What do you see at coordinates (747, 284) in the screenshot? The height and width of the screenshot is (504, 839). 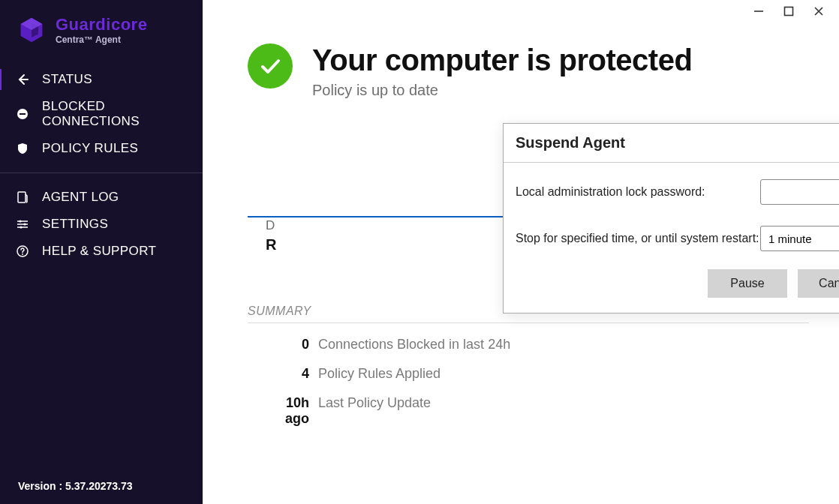 I see `pause-button: Pause` at bounding box center [747, 284].